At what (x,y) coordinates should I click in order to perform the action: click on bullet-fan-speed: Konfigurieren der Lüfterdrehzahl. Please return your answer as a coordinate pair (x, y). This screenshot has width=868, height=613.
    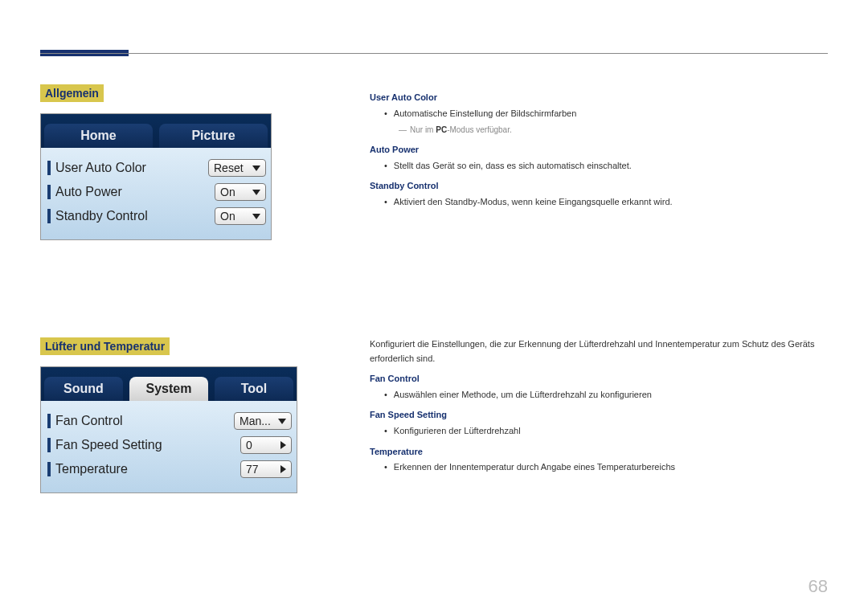
    Looking at the image, I should click on (606, 431).